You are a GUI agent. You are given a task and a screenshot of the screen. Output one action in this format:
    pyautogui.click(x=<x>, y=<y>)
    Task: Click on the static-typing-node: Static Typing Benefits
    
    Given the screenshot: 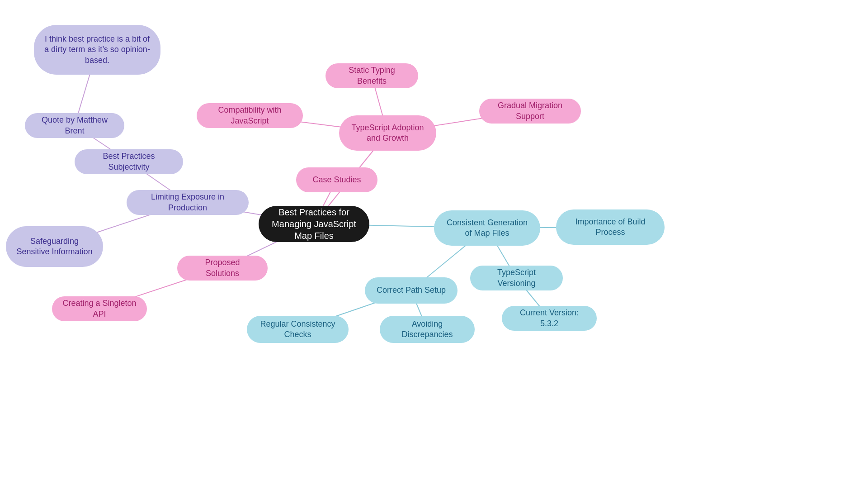 What is the action you would take?
    pyautogui.click(x=372, y=76)
    